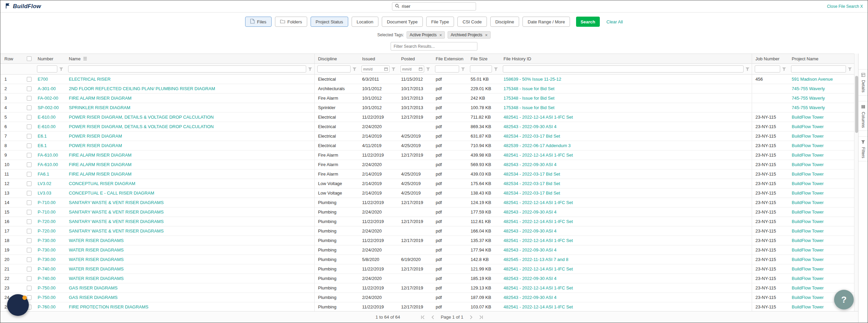 This screenshot has height=323, width=868. Describe the element at coordinates (447, 69) in the screenshot. I see `filter-file-extension-input` at that location.